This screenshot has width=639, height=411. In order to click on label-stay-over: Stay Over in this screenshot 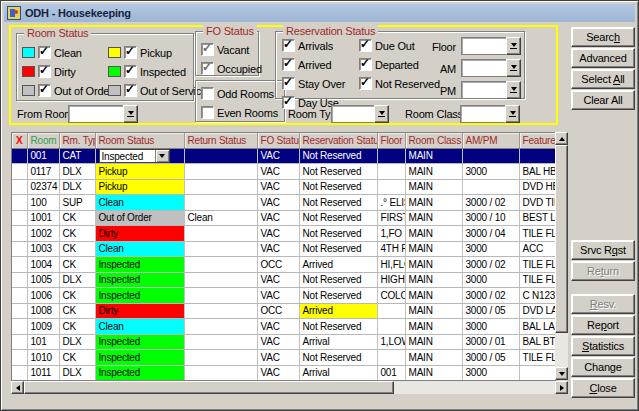, I will do `click(322, 84)`.